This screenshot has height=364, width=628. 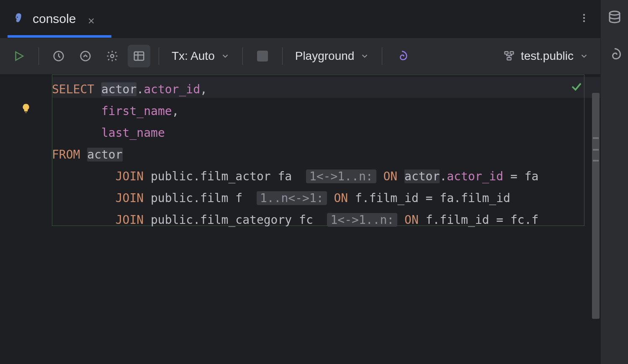 I want to click on gutter, so click(x=26, y=219).